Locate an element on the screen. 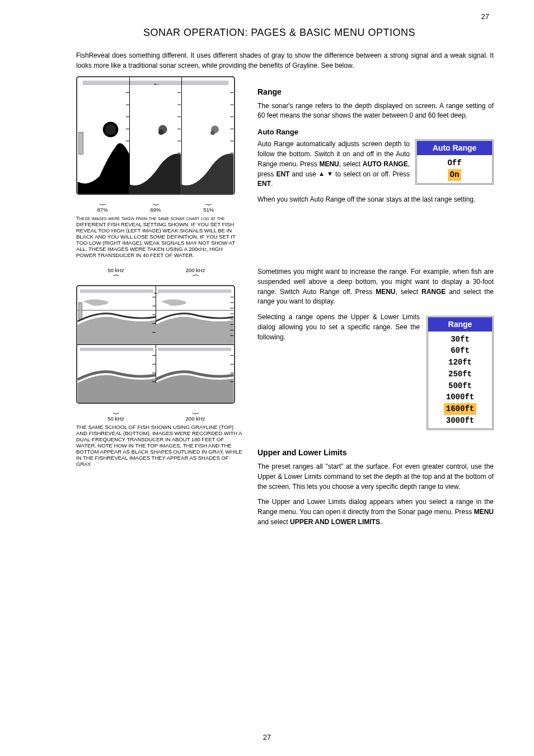 Image resolution: width=534 pixels, height=756 pixels. page-number-top: 27 is located at coordinates (485, 17).